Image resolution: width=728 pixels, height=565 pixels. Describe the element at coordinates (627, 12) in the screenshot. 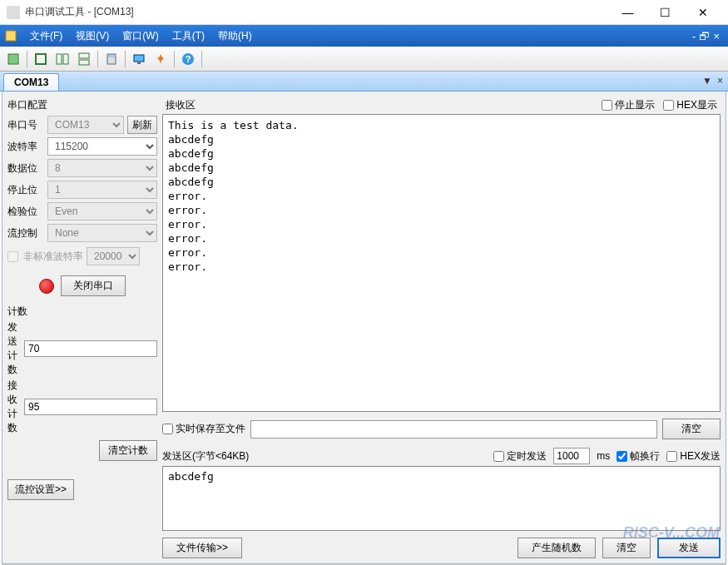

I see `minimize-button: —` at that location.